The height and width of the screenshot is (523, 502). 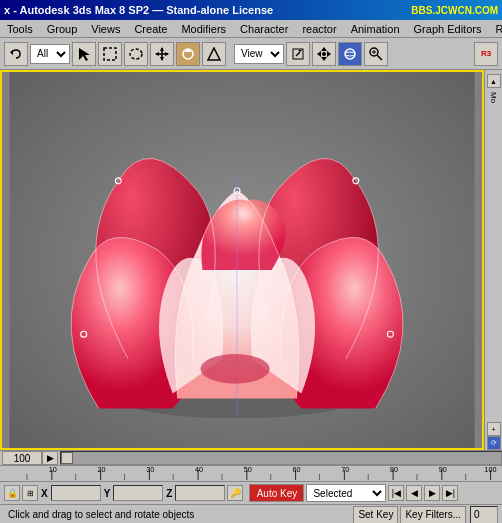 I want to click on rect-select-button, so click(x=110, y=54).